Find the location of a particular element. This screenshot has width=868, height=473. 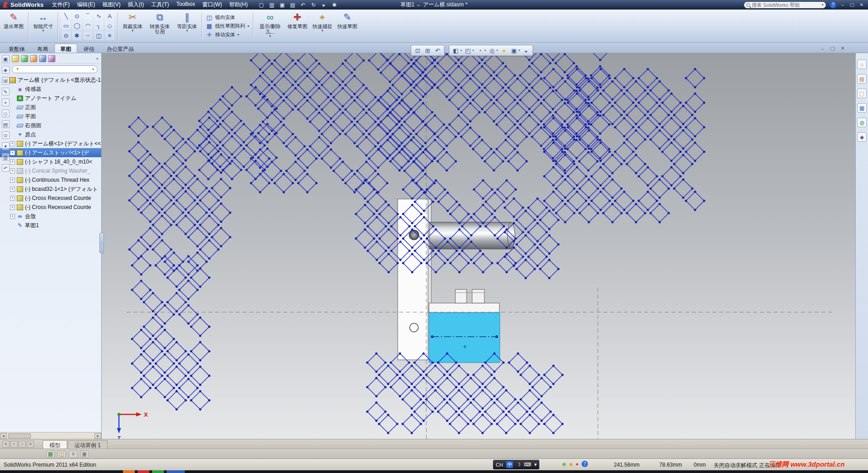

sketch-tool-construction-geometry: ✳ is located at coordinates (110, 35).